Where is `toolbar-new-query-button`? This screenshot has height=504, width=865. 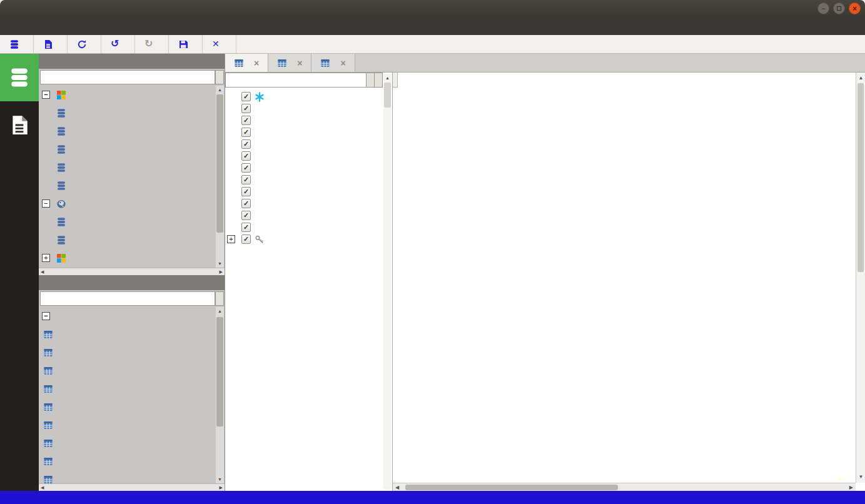 toolbar-new-query-button is located at coordinates (51, 44).